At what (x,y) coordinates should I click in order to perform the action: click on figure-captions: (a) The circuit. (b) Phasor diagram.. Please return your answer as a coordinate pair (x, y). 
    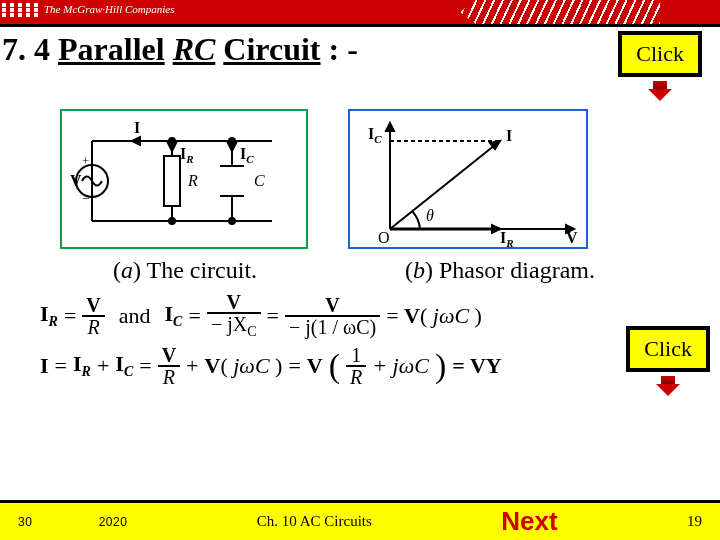
    Looking at the image, I should click on (360, 272).